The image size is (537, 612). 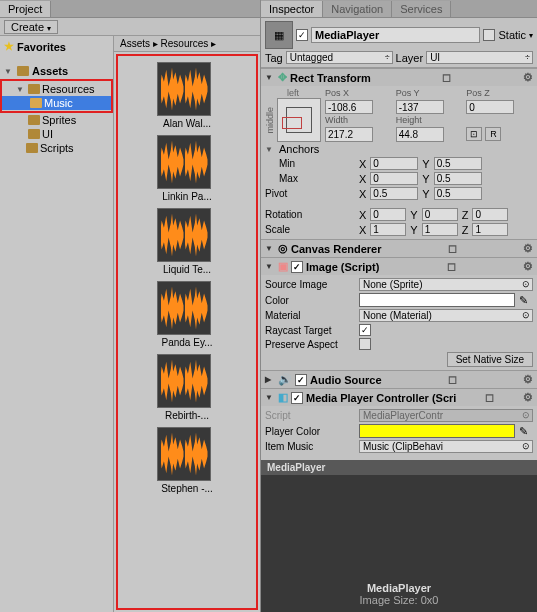 What do you see at coordinates (446, 284) in the screenshot?
I see `source-image-field: None (Sprite)` at bounding box center [446, 284].